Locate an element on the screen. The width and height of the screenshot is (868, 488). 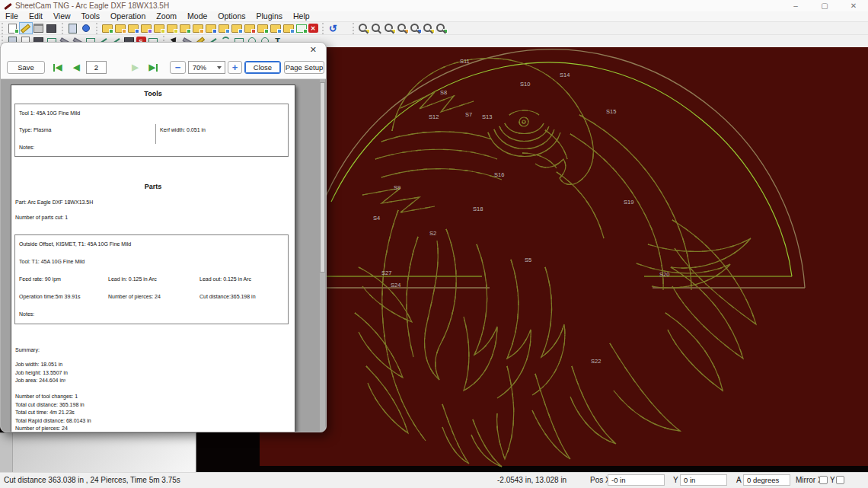
cut-operation-icon is located at coordinates (250, 28).